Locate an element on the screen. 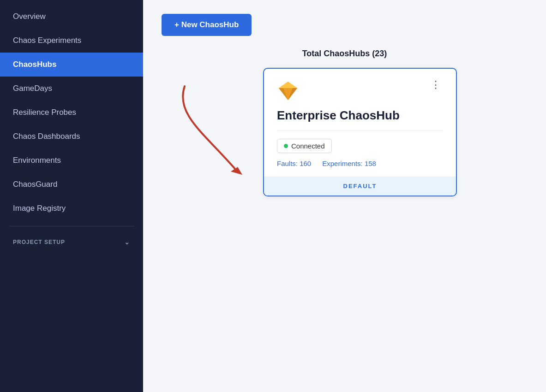 This screenshot has width=546, height=392. card-stats: Faults: 160 Experiments: 158 is located at coordinates (360, 163).